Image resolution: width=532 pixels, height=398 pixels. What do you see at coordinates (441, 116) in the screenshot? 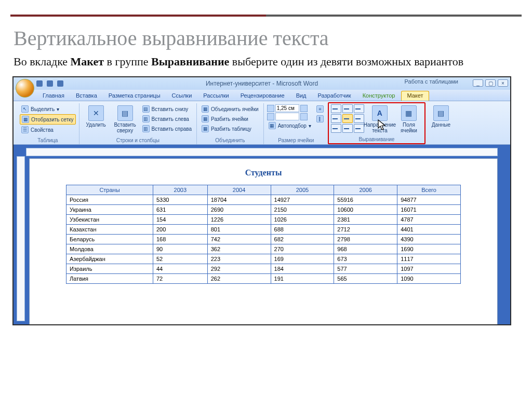
I see `data-button: ▤Данные` at bounding box center [441, 116].